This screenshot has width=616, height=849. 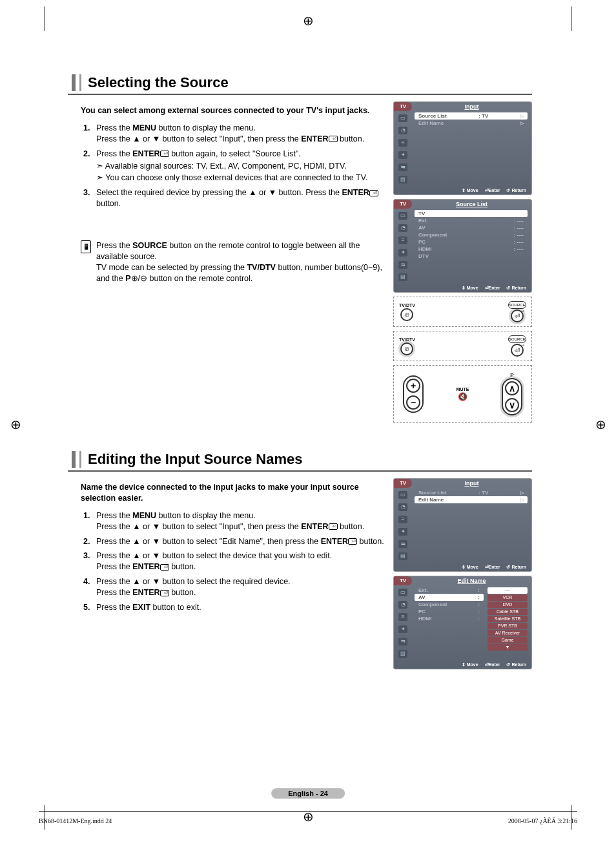 What do you see at coordinates (306, 459) in the screenshot?
I see `section-title: Editing the Input Source Names` at bounding box center [306, 459].